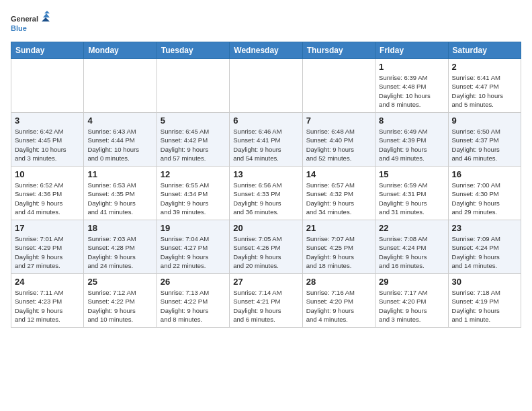 This screenshot has width=532, height=411. What do you see at coordinates (411, 306) in the screenshot?
I see `day-info: Sunrise: 7:17 AMSunset: 4:20 PMDaylight:…` at bounding box center [411, 306].